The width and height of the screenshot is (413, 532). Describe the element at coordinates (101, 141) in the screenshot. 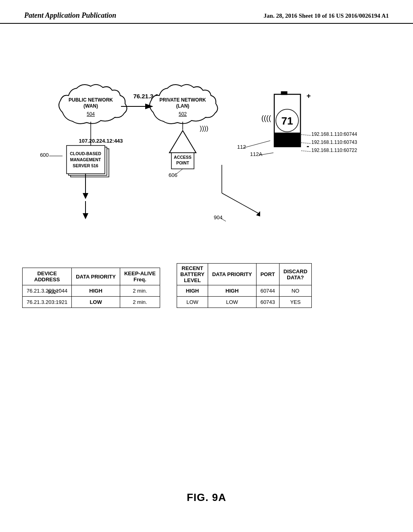

I see `svg-text: 107.20.224.12:443` at that location.